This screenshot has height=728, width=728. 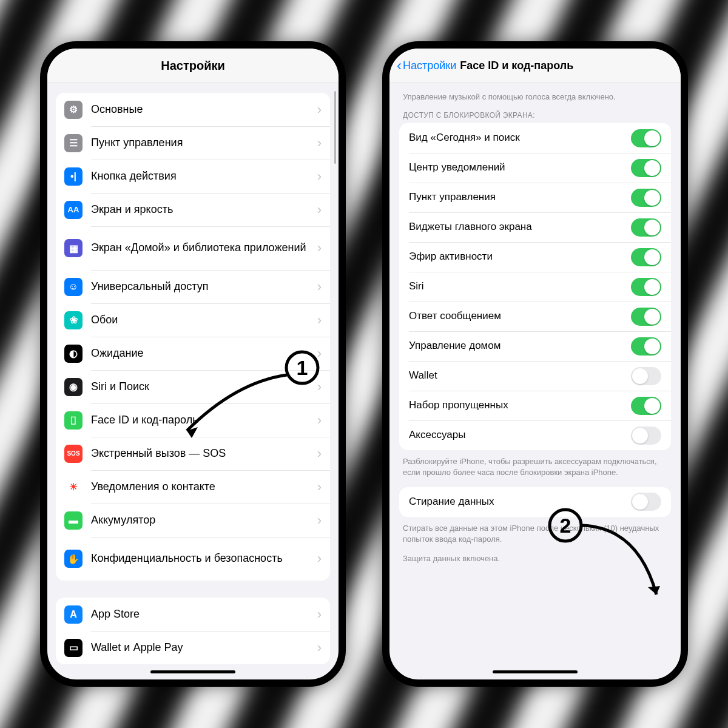 What do you see at coordinates (459, 405) in the screenshot?
I see `row-label: Набор пропущенных` at bounding box center [459, 405].